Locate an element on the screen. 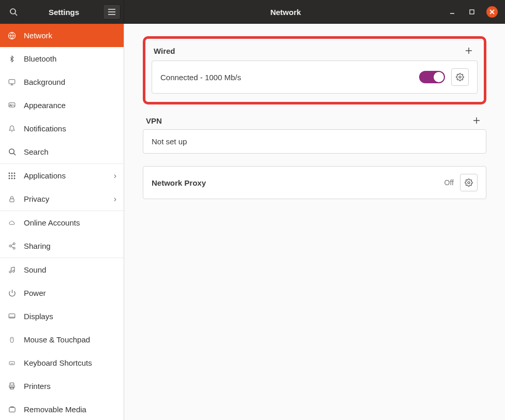  sidebar-item-background: Background is located at coordinates (62, 82).